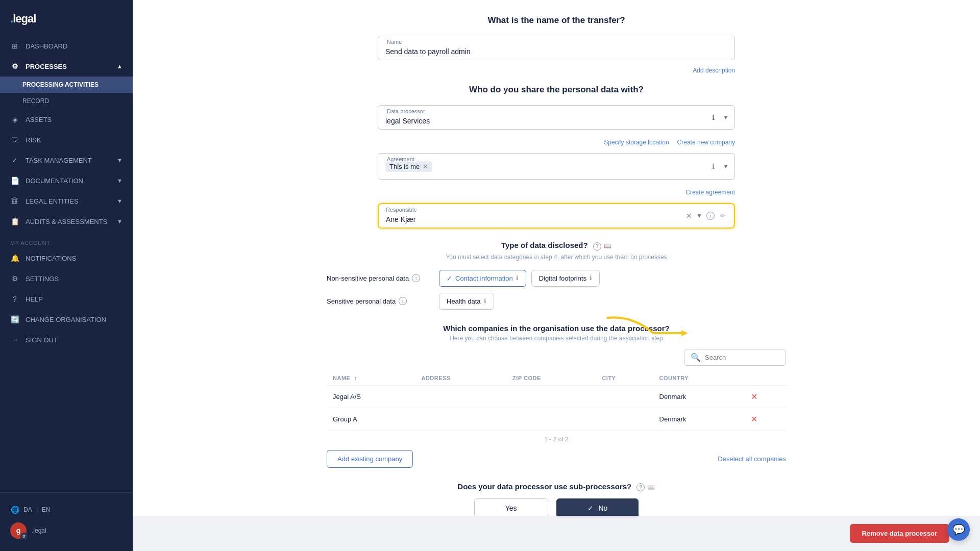 This screenshot has height=551, width=980. What do you see at coordinates (409, 166) in the screenshot?
I see `agreement-tag: This is me ✕` at bounding box center [409, 166].